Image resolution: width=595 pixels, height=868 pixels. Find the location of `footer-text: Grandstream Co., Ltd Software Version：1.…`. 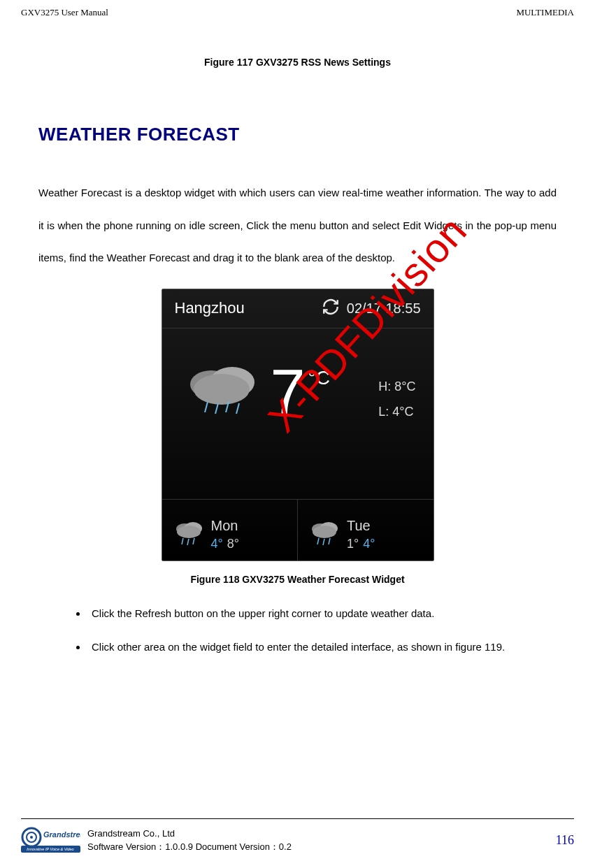

footer-text: Grandstream Co., Ltd Software Version：1.… is located at coordinates (322, 840).